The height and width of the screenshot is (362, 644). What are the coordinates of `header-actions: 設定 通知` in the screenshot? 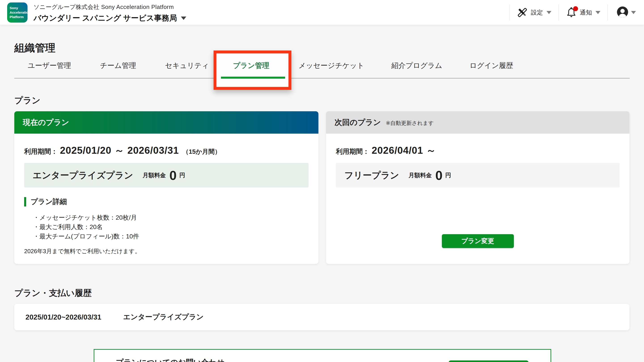 It's located at (573, 12).